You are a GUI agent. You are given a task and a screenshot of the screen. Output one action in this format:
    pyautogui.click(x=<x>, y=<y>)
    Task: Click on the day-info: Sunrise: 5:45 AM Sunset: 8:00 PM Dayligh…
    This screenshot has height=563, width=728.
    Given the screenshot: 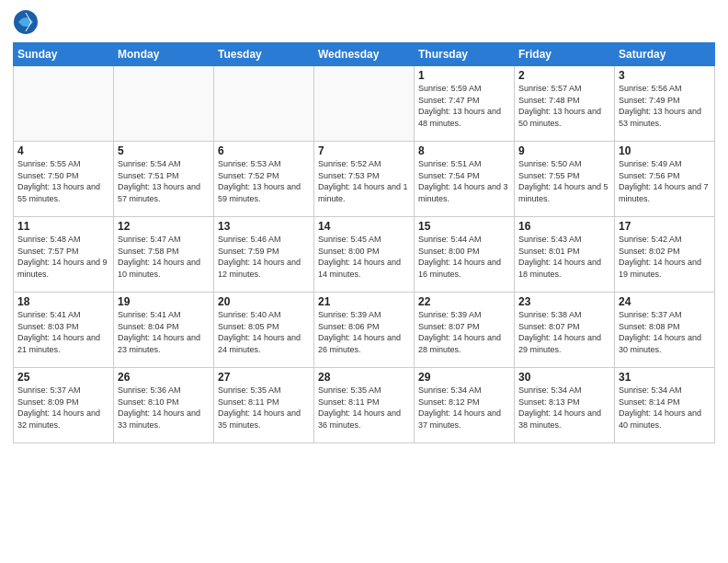 What is the action you would take?
    pyautogui.click(x=364, y=257)
    